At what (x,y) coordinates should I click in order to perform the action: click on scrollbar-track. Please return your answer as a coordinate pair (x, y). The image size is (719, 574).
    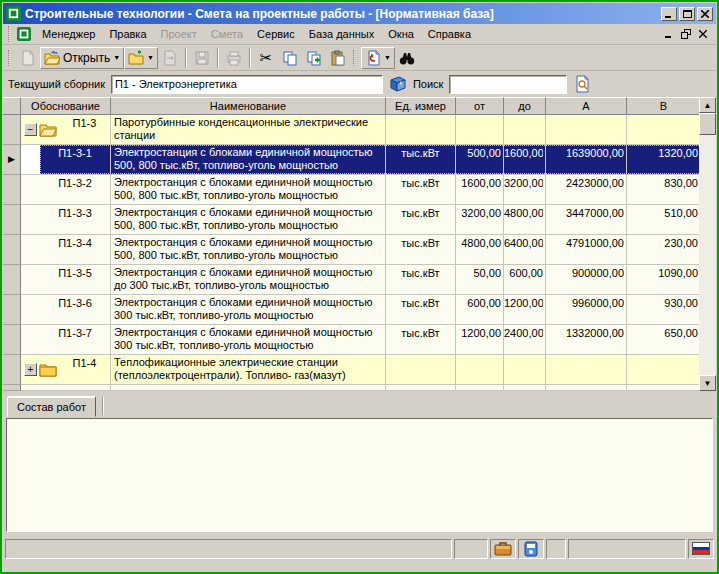
    Looking at the image, I should click on (708, 255).